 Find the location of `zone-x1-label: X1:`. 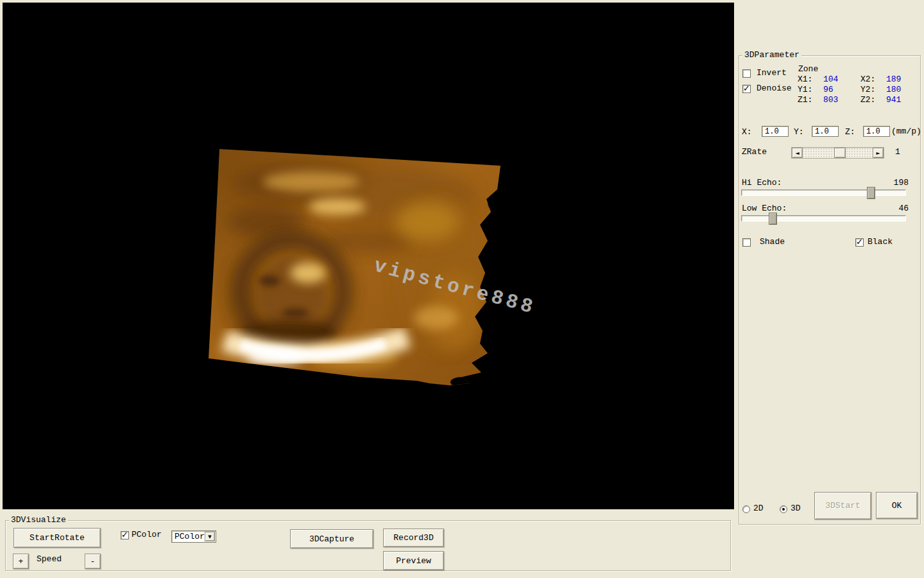

zone-x1-label: X1: is located at coordinates (810, 80).